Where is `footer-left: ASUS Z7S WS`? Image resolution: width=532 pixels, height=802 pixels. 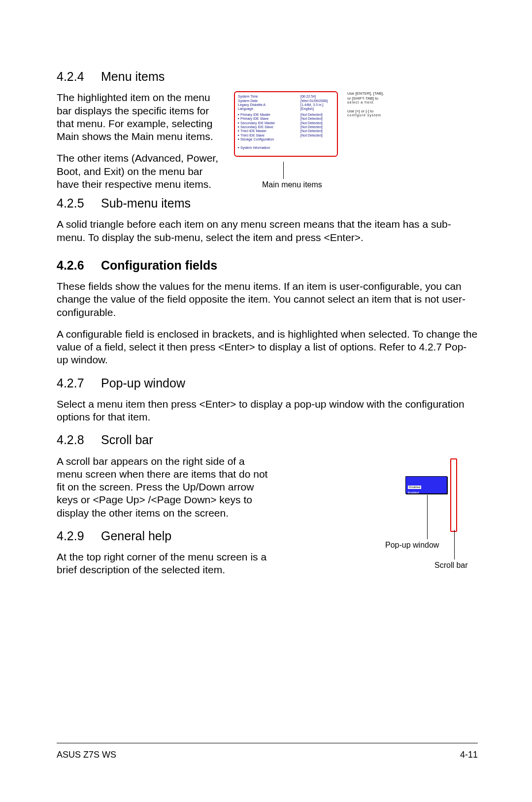 footer-left: ASUS Z7S WS is located at coordinates (87, 755).